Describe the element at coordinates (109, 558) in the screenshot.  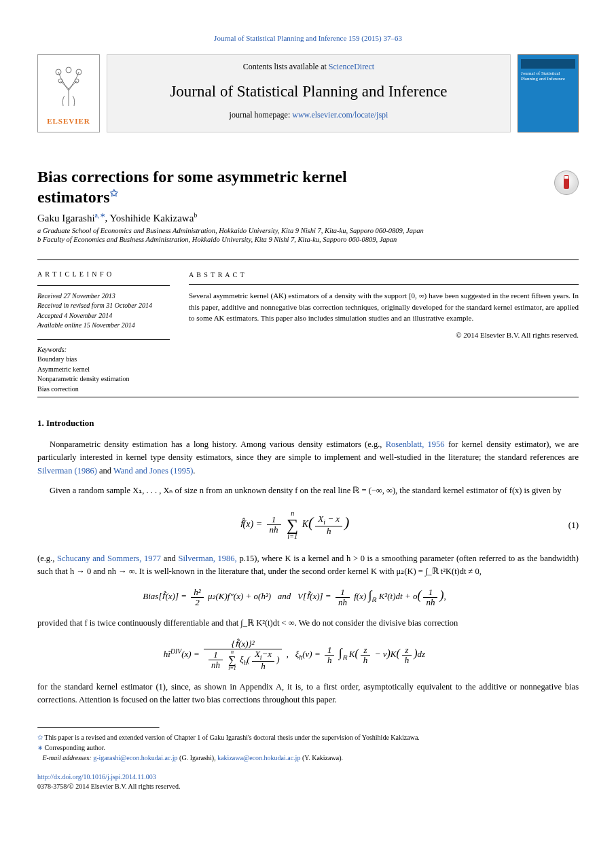
I see `ref-schucany-sommers: Schucany and Sommers, 1977` at that location.